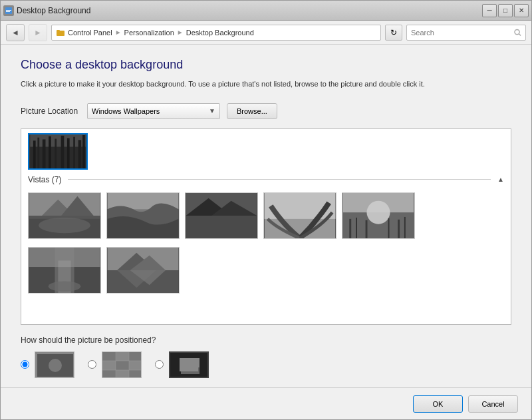  What do you see at coordinates (252, 111) in the screenshot?
I see `browse-button: Browse...` at bounding box center [252, 111].